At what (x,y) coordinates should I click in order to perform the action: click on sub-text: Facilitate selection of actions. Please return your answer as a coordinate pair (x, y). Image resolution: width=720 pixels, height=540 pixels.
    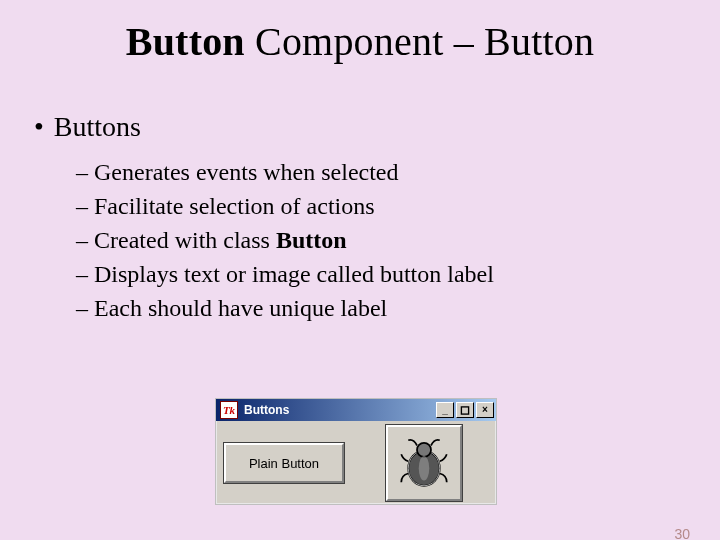
    Looking at the image, I should click on (234, 206).